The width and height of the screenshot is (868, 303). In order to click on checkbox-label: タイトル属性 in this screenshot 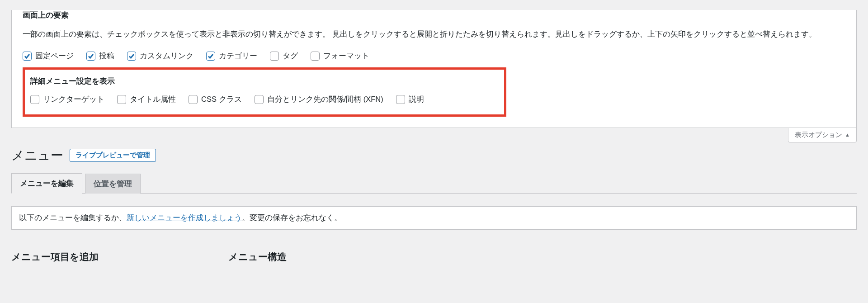, I will do `click(153, 99)`.